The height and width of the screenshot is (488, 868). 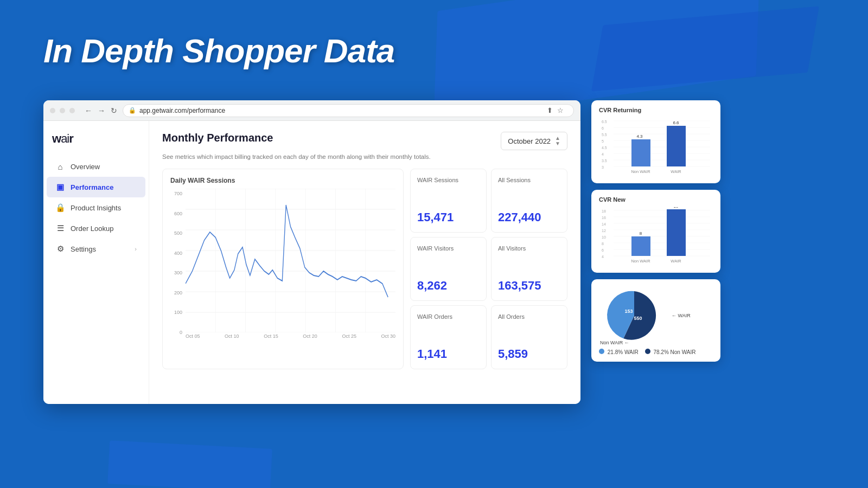 What do you see at coordinates (136, 249) in the screenshot?
I see `chevron-right-icon: ›` at bounding box center [136, 249].